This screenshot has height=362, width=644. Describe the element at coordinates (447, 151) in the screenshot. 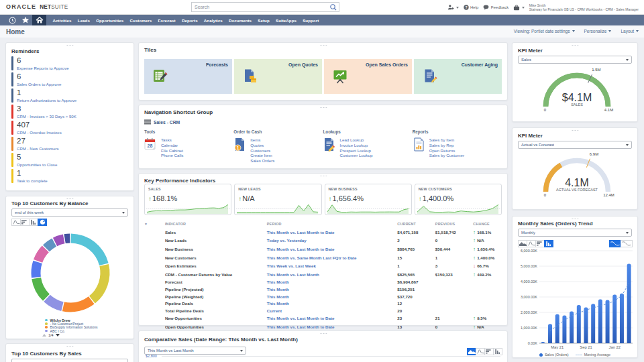

I see `shortcut-link: Open Returns` at that location.